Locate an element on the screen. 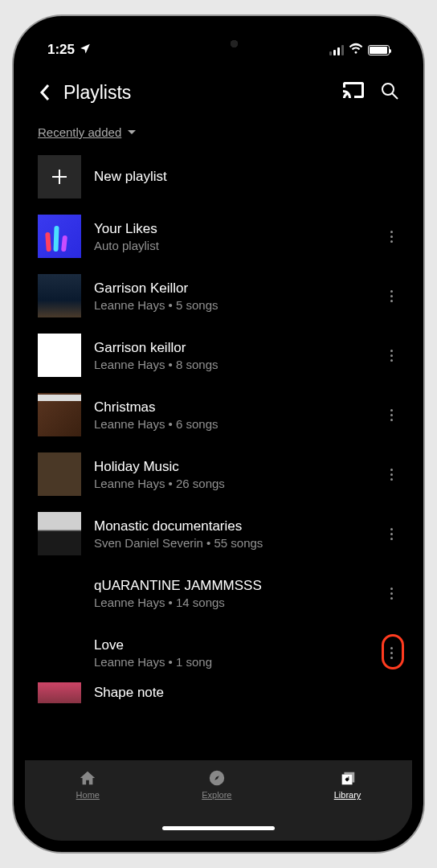 The image size is (437, 868). new-playlist-button: New playlist is located at coordinates (218, 177).